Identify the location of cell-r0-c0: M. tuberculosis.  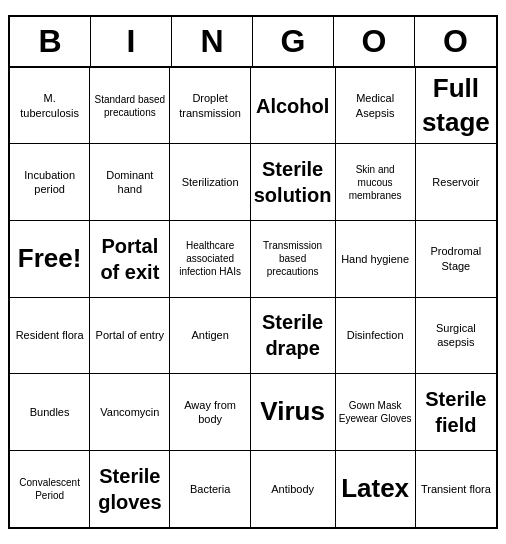
(50, 106).